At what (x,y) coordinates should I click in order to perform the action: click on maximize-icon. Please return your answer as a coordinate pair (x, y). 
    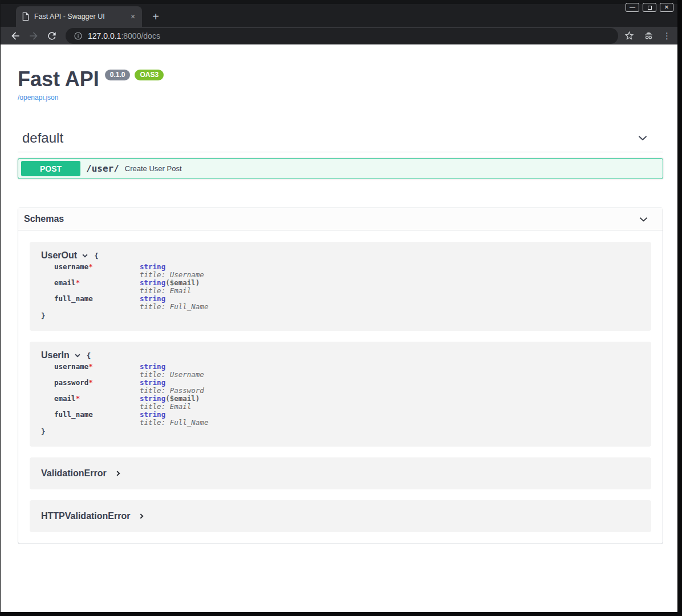
    Looking at the image, I should click on (650, 8).